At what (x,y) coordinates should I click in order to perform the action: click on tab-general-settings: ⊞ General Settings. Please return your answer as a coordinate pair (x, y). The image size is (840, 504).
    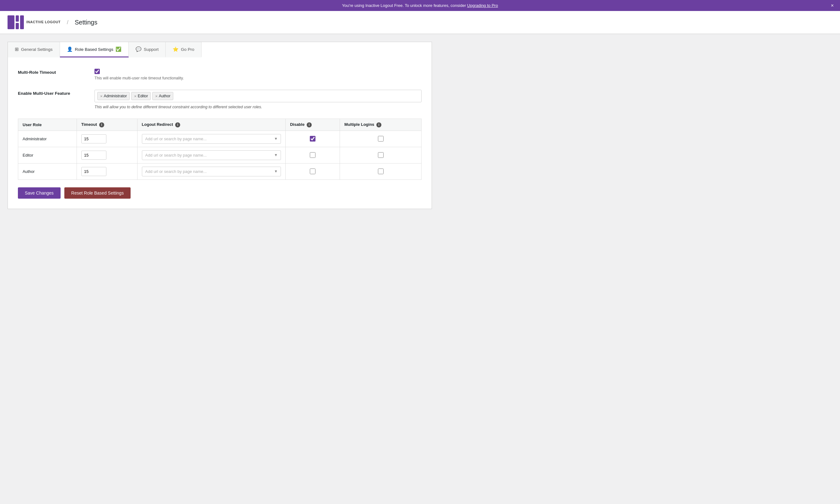
    Looking at the image, I should click on (34, 50).